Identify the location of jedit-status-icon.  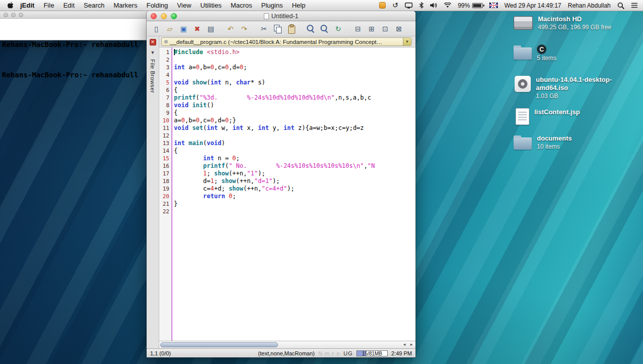
(382, 5).